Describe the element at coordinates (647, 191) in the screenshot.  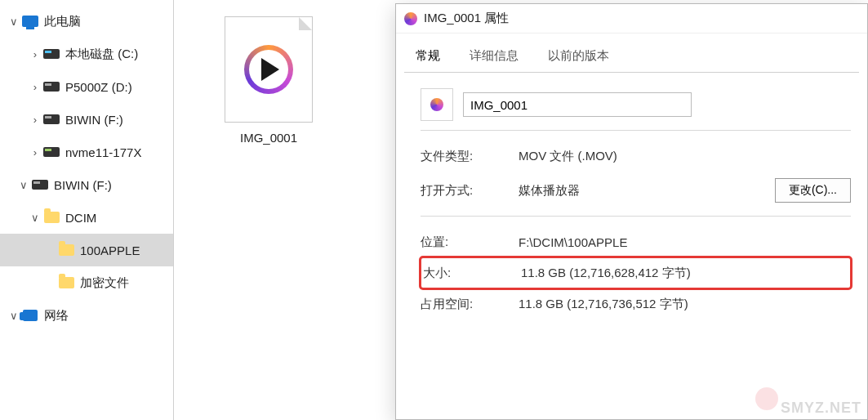
I see `value-openwith: 媒体播放器` at that location.